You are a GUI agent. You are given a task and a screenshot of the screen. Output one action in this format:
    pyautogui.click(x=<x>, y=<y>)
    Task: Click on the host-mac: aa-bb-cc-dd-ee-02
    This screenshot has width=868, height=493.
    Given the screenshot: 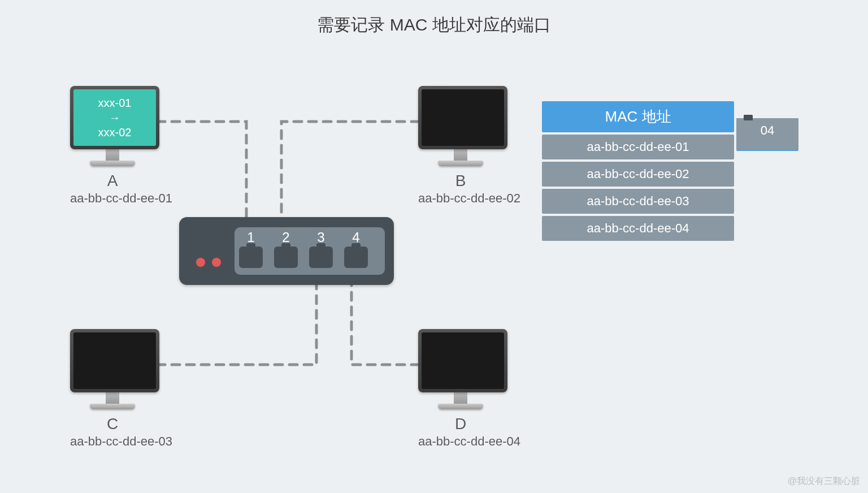 What is the action you would take?
    pyautogui.click(x=461, y=198)
    